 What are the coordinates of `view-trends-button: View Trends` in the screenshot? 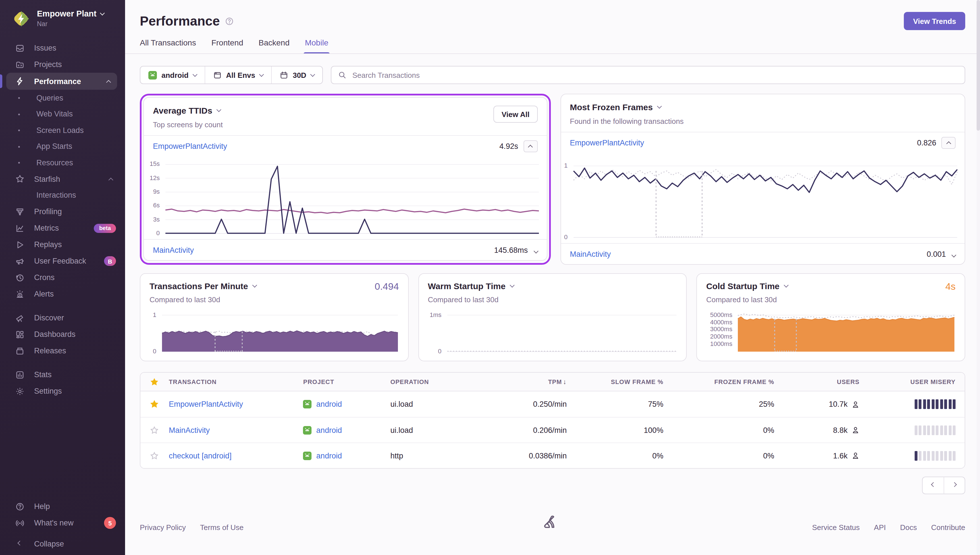 It's located at (935, 21).